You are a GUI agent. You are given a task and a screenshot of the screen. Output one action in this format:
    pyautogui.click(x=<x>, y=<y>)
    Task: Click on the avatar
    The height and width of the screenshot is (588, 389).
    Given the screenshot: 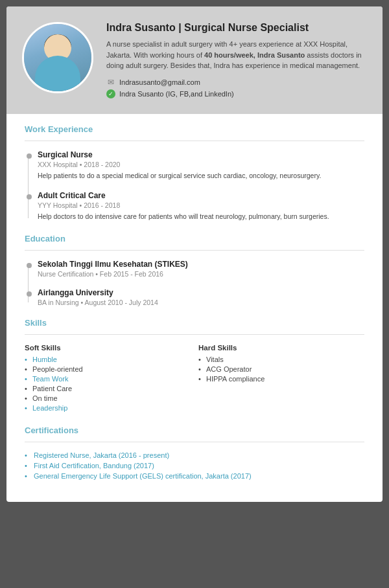 What is the action you would take?
    pyautogui.click(x=58, y=58)
    